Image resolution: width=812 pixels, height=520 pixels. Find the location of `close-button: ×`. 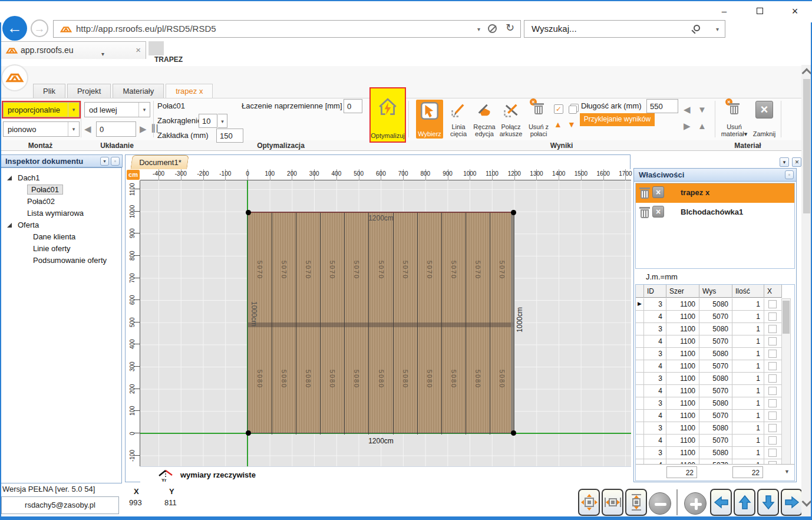

close-button: × is located at coordinates (795, 11).